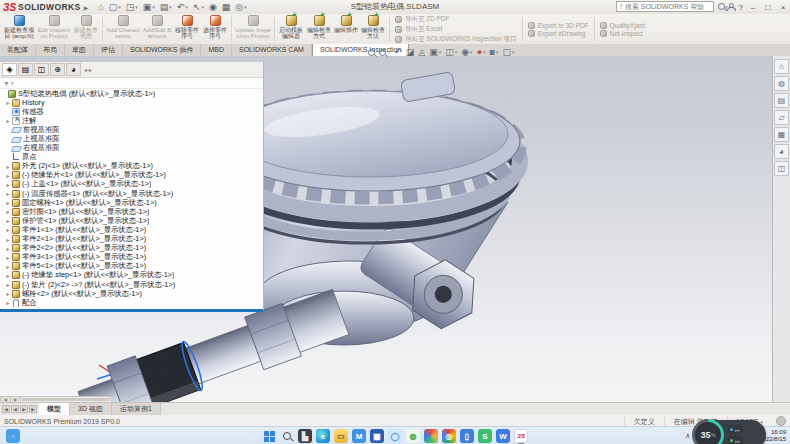 Image resolution: width=790 pixels, height=444 pixels. What do you see at coordinates (132, 158) in the screenshot?
I see `tree-item: 原点` at bounding box center [132, 158].